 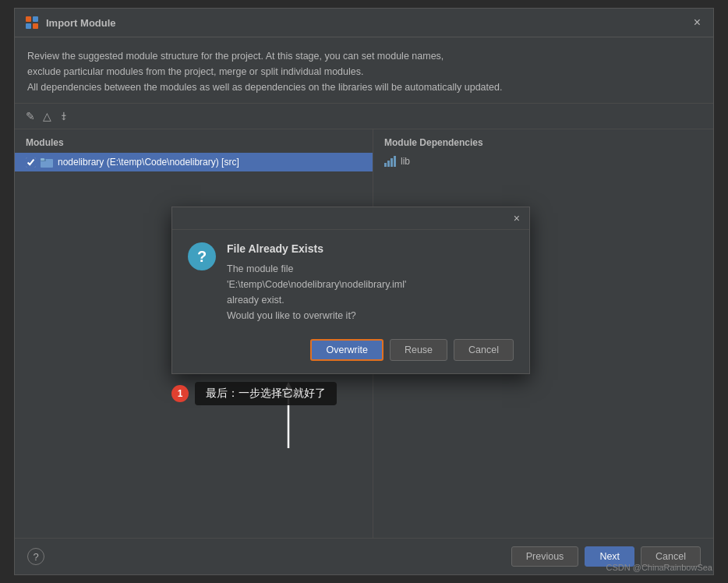 I want to click on dep-label: lib, so click(x=405, y=161).